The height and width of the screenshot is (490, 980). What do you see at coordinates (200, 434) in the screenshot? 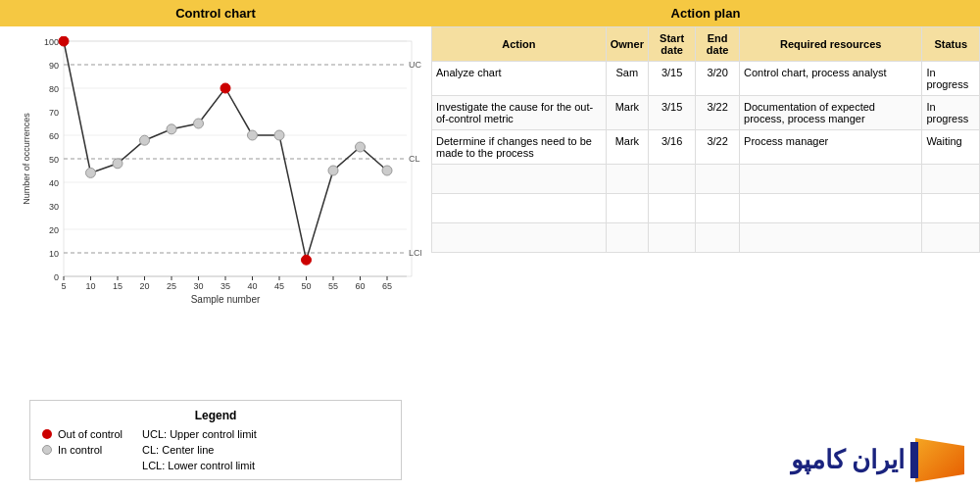
I see `ucl-label: UCL: Upper control limit` at bounding box center [200, 434].